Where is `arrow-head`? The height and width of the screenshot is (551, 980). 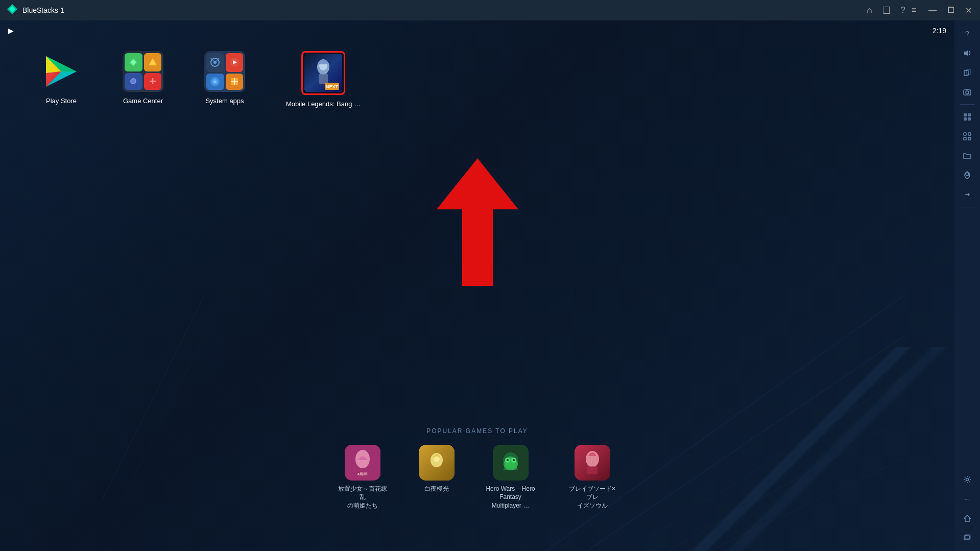 arrow-head is located at coordinates (477, 184).